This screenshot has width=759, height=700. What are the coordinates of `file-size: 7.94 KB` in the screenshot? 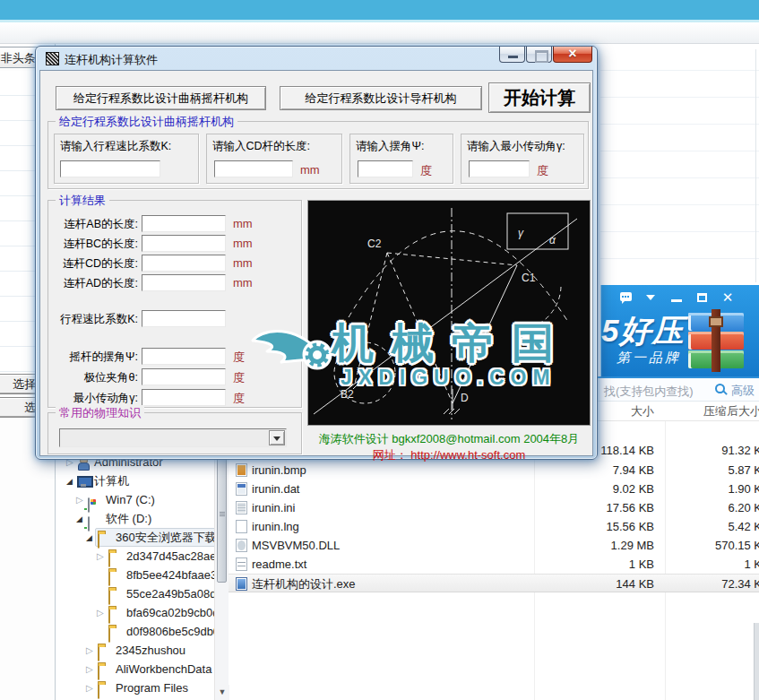 It's located at (596, 470).